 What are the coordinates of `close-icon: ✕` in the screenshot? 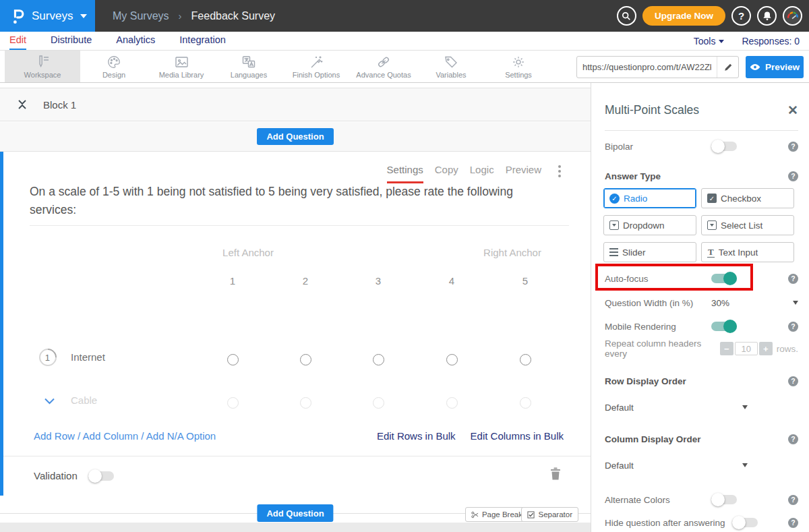 It's located at (793, 111).